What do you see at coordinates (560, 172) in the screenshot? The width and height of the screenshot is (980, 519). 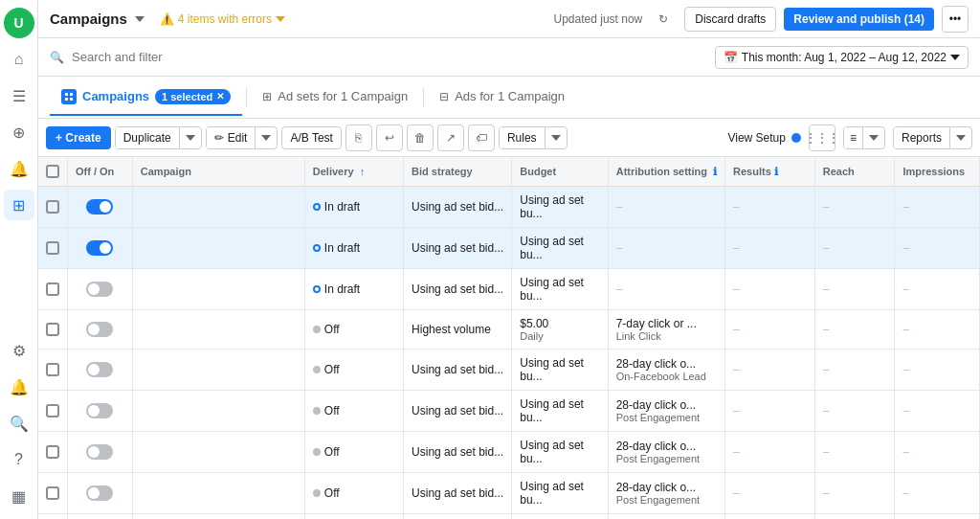 I see `th-budget: Budget` at bounding box center [560, 172].